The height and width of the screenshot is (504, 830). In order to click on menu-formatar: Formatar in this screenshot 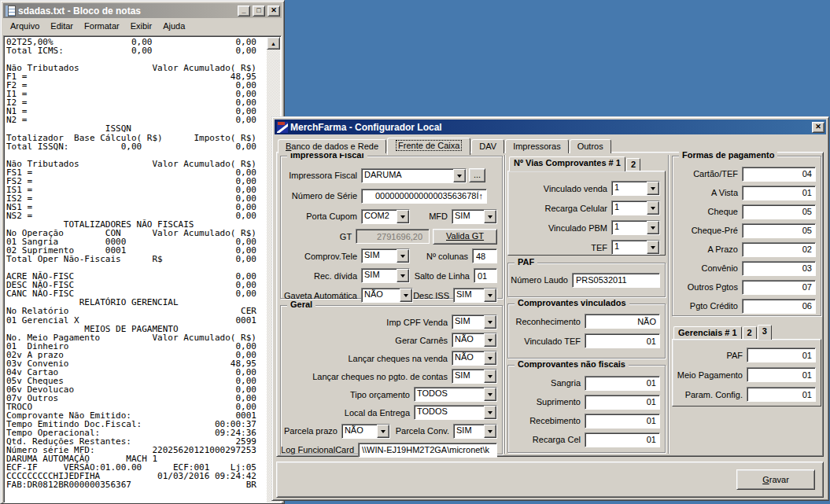, I will do `click(102, 26)`.